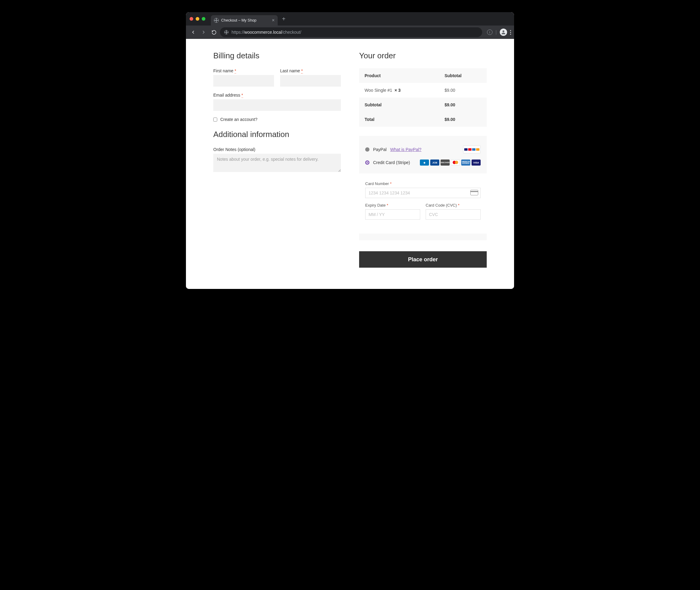 The image size is (700, 590). I want to click on visa-icon: VISA, so click(476, 163).